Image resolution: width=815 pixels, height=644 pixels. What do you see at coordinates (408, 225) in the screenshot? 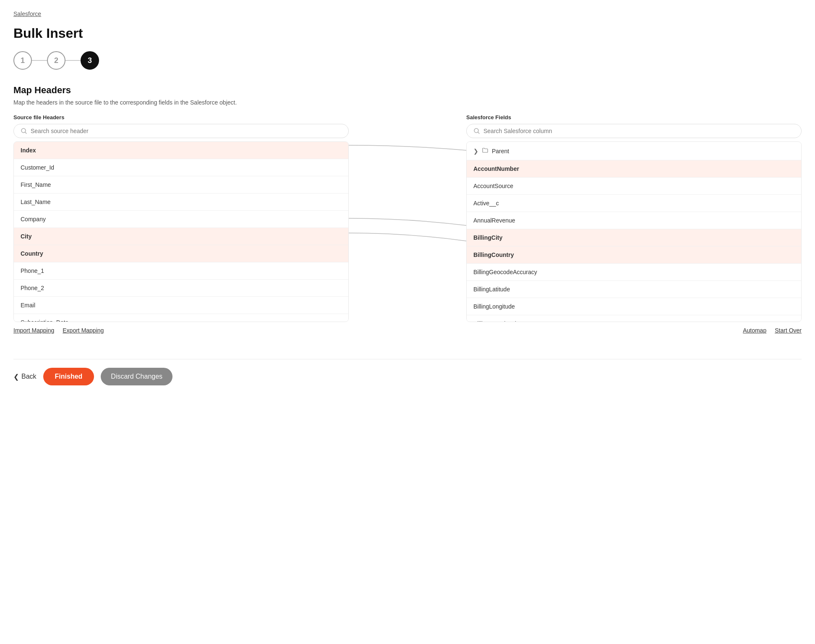
I see `connector-area` at bounding box center [408, 225].